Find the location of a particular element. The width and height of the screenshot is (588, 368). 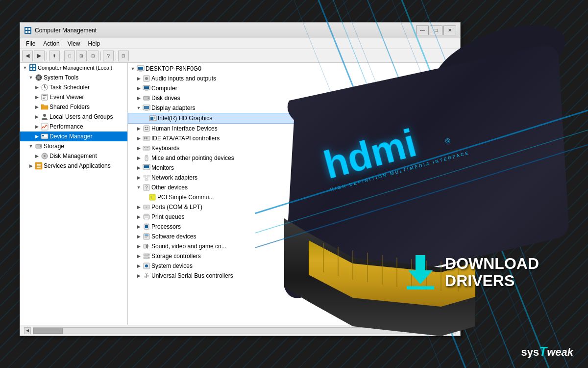

right-computer: ▶ Computer is located at coordinates (294, 88).